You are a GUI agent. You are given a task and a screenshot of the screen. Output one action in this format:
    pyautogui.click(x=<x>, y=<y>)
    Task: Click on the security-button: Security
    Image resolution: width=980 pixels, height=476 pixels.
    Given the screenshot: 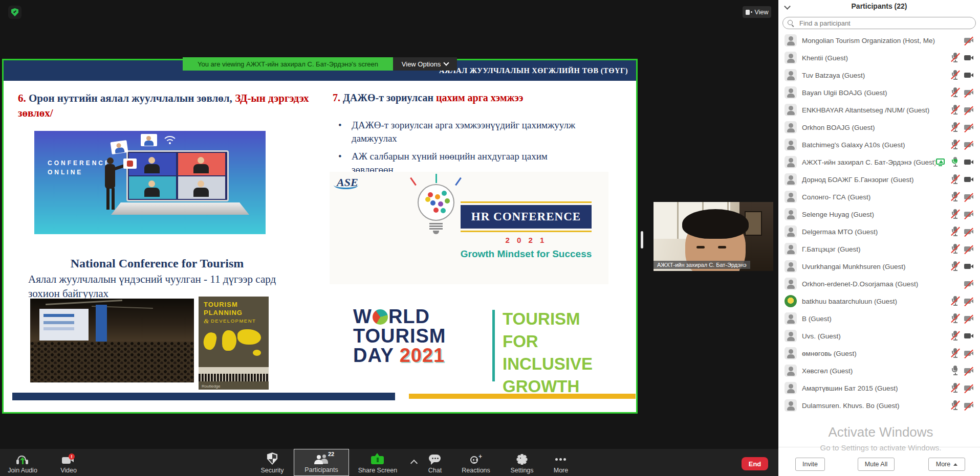 What is the action you would take?
    pyautogui.click(x=272, y=462)
    